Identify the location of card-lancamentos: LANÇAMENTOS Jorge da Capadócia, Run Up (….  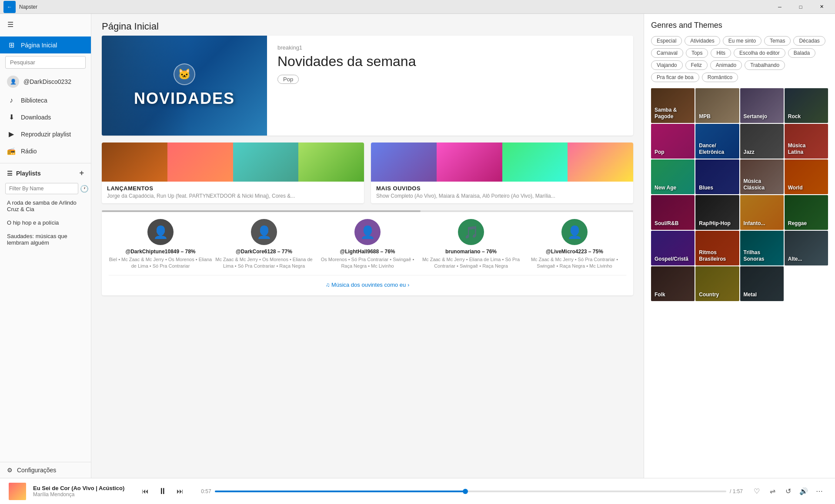
(233, 173).